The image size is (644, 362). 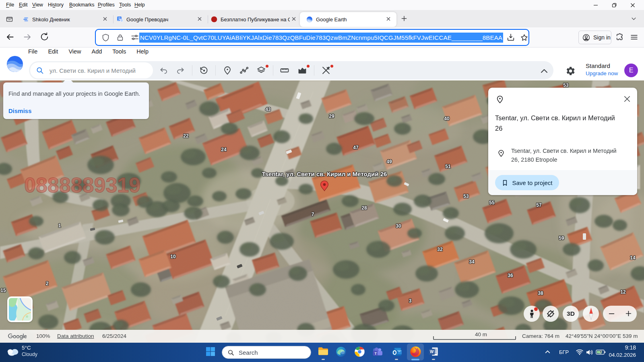 What do you see at coordinates (431, 352) in the screenshot?
I see `svg-text: W` at bounding box center [431, 352].